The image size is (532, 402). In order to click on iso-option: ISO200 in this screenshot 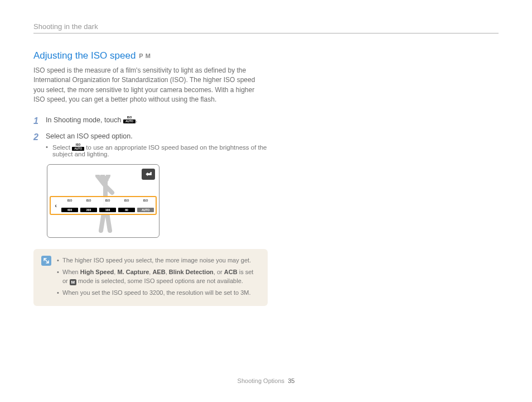, I will do `click(89, 205)`.